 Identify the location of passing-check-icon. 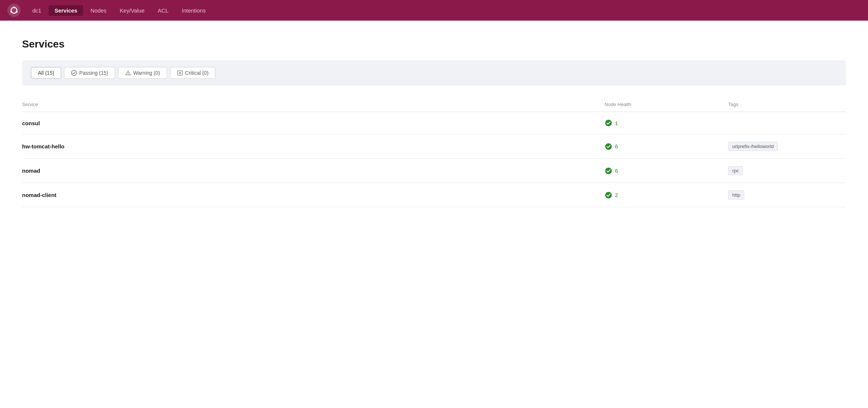
(74, 73).